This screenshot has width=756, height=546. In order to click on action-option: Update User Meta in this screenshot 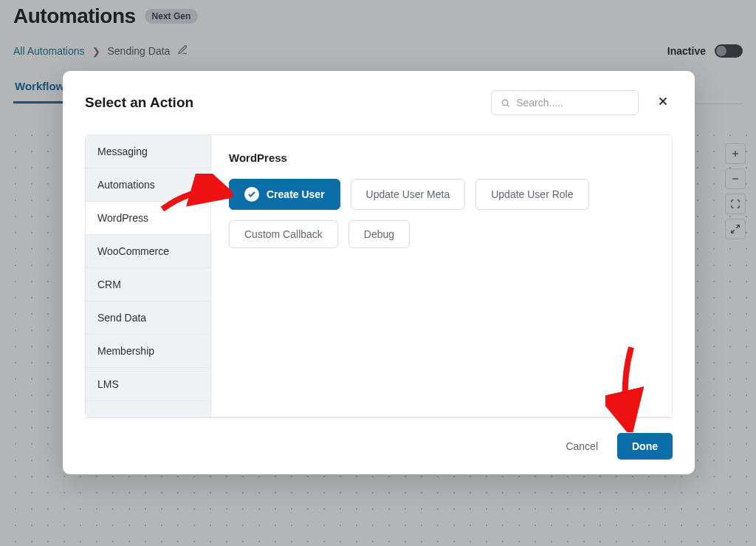, I will do `click(408, 194)`.